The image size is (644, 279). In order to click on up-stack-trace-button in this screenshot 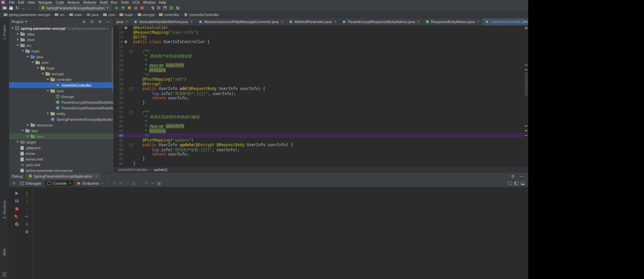, I will do `click(27, 201)`.